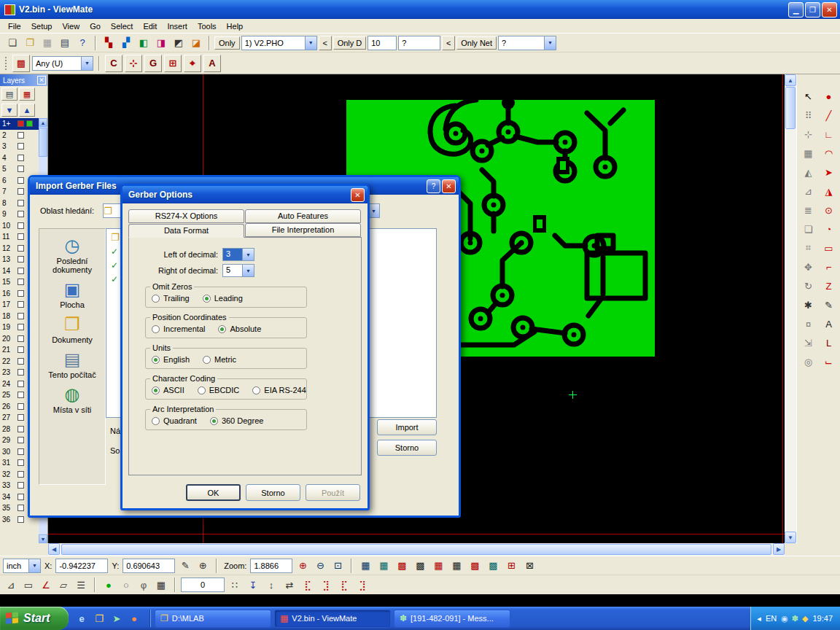 The width and height of the screenshot is (840, 630). Describe the element at coordinates (223, 298) in the screenshot. I see `radio-leading: Leading` at that location.